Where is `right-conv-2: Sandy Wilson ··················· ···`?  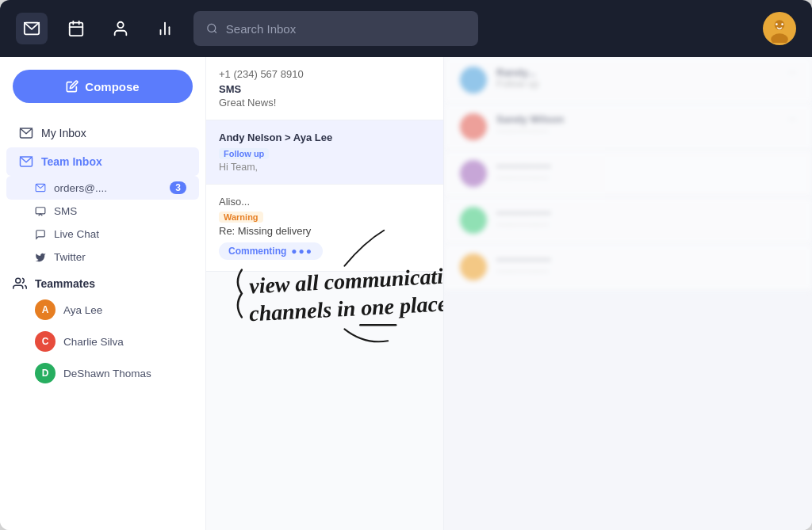 right-conv-2: Sandy Wilson ··················· ··· is located at coordinates (628, 127).